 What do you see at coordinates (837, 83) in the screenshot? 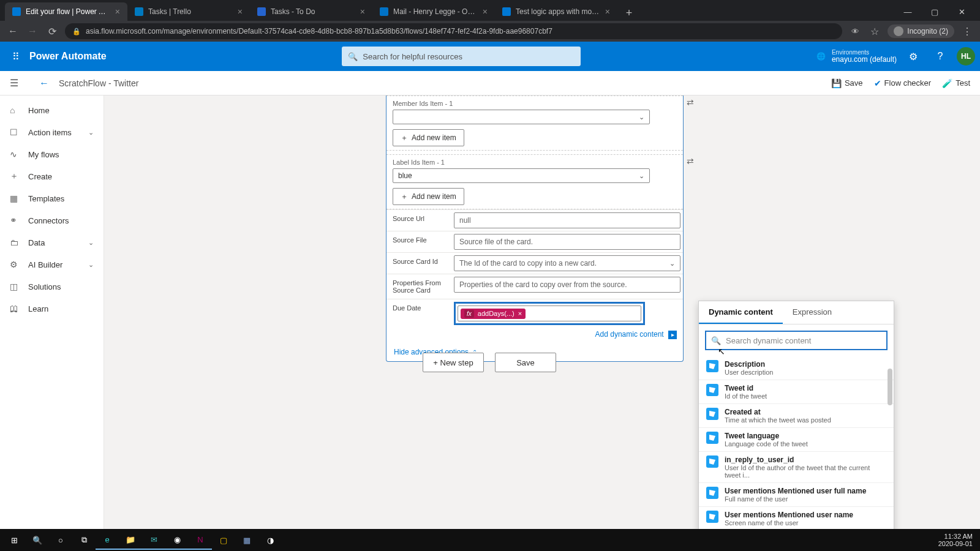
I see `save-icon: 💾` at bounding box center [837, 83].